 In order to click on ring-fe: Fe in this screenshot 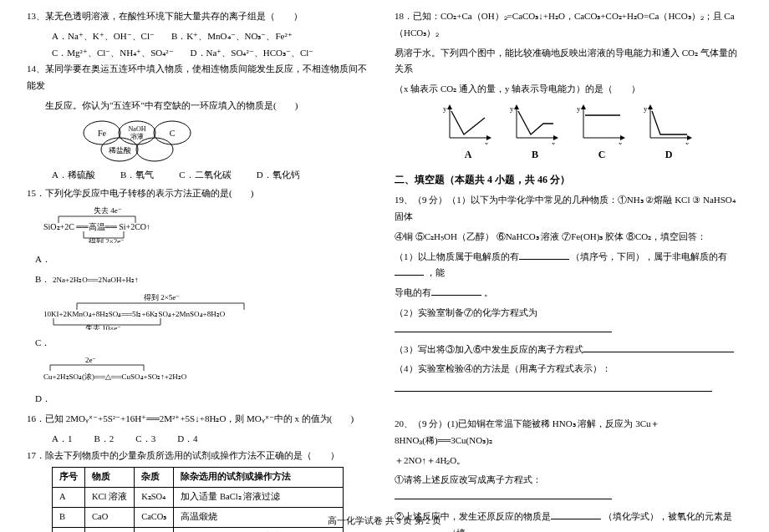, I will do `click(102, 134)`.